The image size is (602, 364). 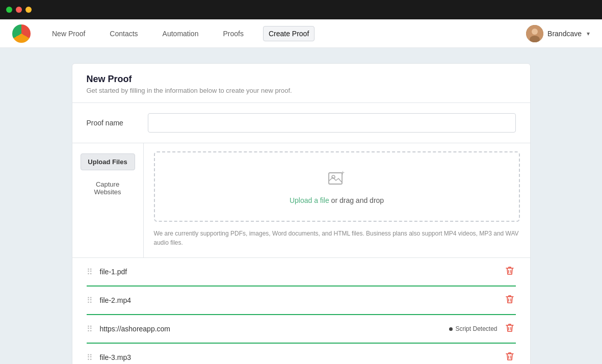 What do you see at coordinates (476, 329) in the screenshot?
I see `script-detected-label: Script Detected` at bounding box center [476, 329].